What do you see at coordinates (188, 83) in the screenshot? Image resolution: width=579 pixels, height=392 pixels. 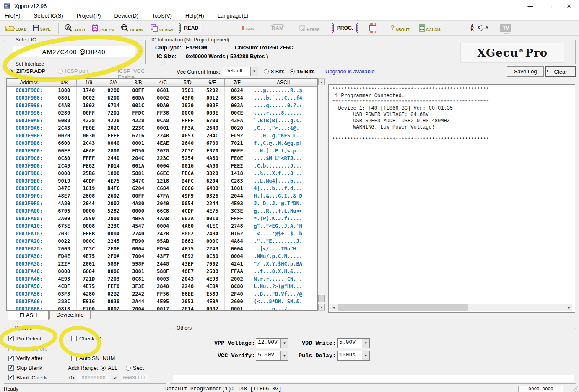 I see `hex-column-header: 5/D` at bounding box center [188, 83].